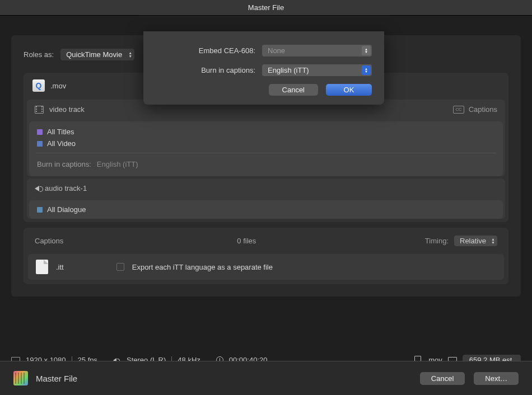 The image size is (532, 395). I want to click on speaker-icon, so click(37, 189).